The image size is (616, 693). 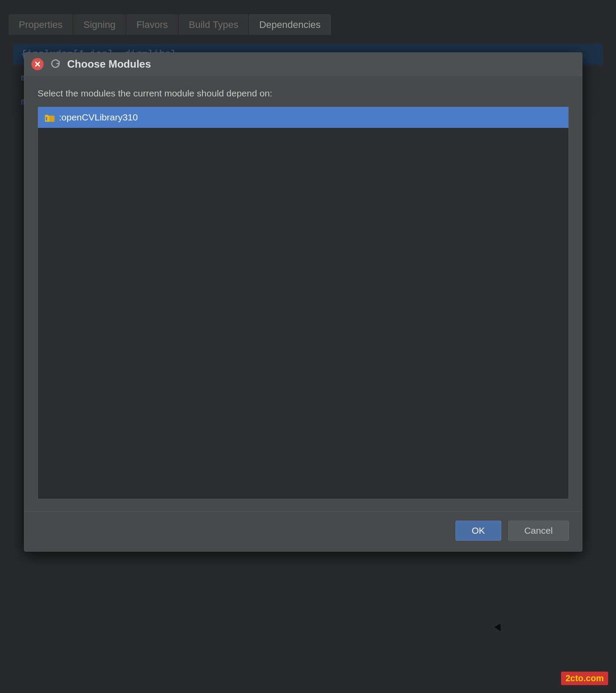 I want to click on module-item-opencv: :openCVLibrary310, so click(x=303, y=117).